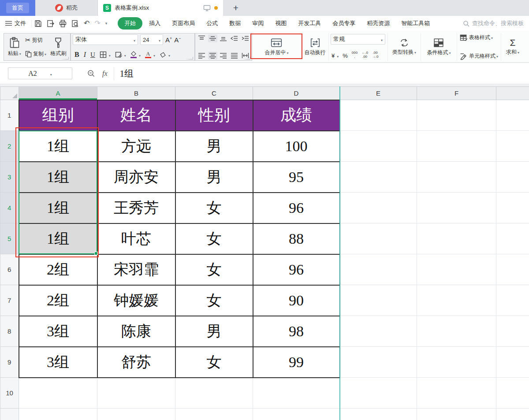 This screenshot has height=420, width=529. What do you see at coordinates (168, 40) in the screenshot?
I see `increase-font-button: A+` at bounding box center [168, 40].